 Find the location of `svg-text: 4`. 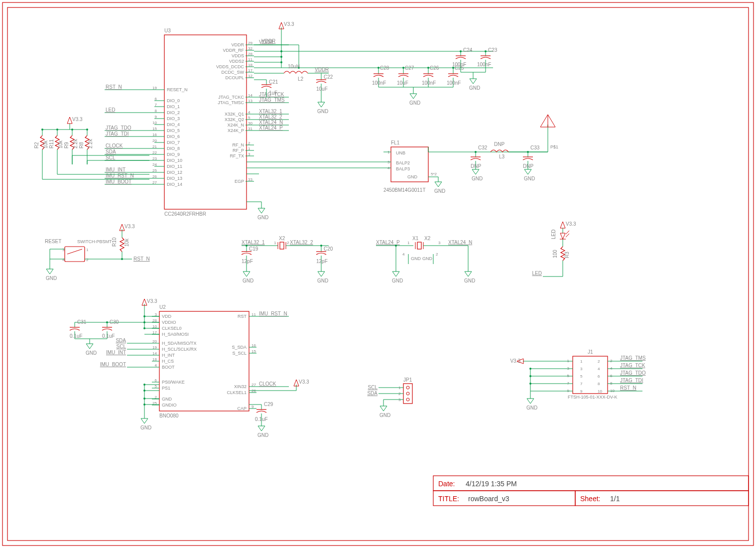

svg-text: 4 is located at coordinates (64, 260).